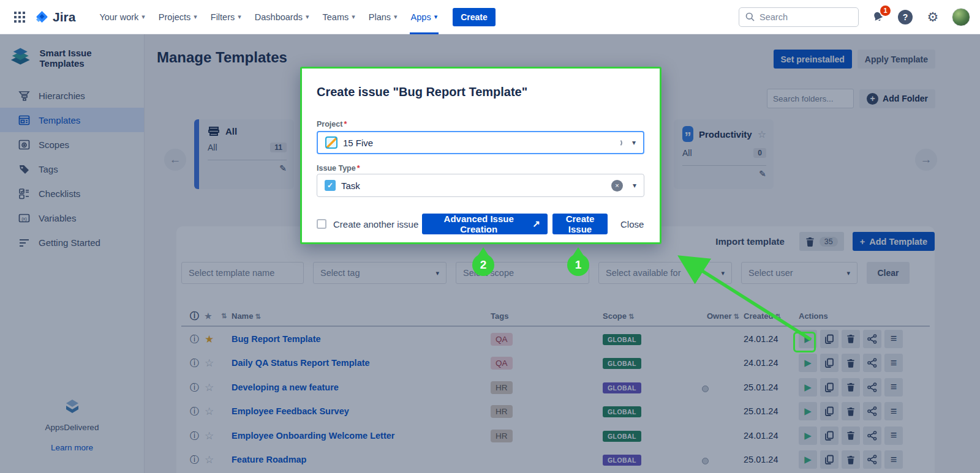  What do you see at coordinates (619, 143) in the screenshot?
I see `loading-spinner-icon` at bounding box center [619, 143].